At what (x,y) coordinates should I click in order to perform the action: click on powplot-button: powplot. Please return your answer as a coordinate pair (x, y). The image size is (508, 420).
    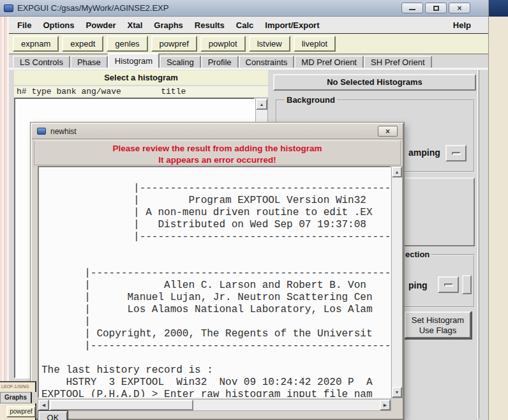
    Looking at the image, I should click on (223, 43).